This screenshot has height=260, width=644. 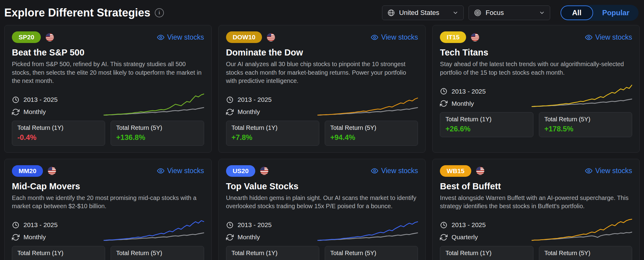 I want to click on meta-and-chart: 2013 - 2025 Quarterly, so click(x=536, y=228).